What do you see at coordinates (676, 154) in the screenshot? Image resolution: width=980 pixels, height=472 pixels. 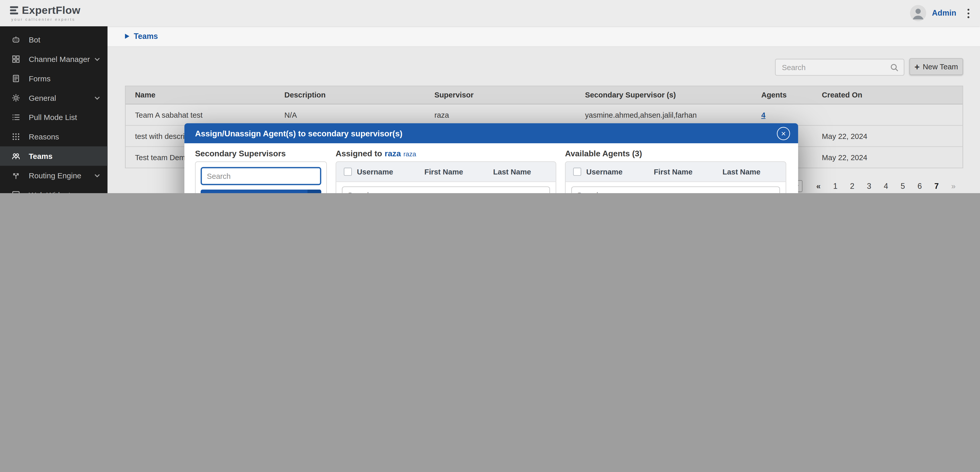 I see `available-panel-title: Available Agents (3)` at bounding box center [676, 154].